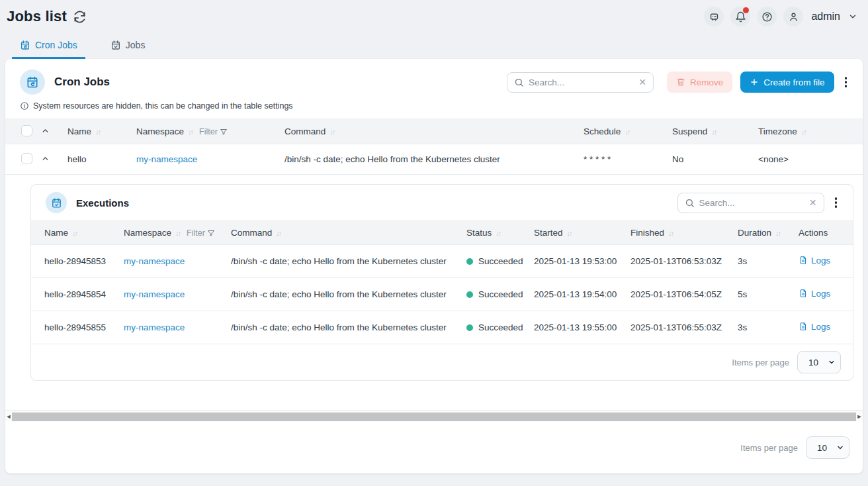 Image resolution: width=868 pixels, height=486 pixels. Describe the element at coordinates (45, 159) in the screenshot. I see `collapse-row-chevron-icon` at that location.